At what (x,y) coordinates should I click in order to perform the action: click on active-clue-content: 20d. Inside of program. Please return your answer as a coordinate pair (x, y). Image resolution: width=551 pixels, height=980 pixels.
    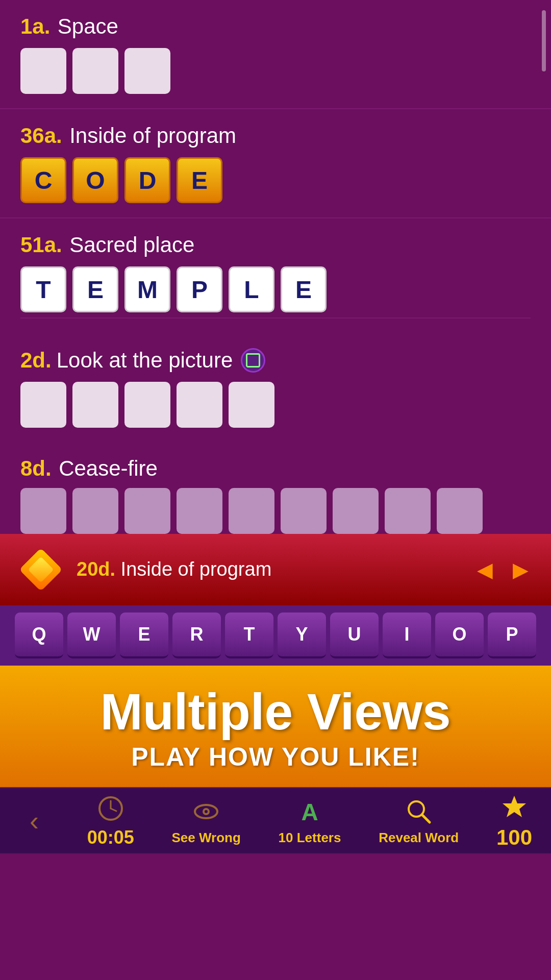
    Looking at the image, I should click on (268, 570).